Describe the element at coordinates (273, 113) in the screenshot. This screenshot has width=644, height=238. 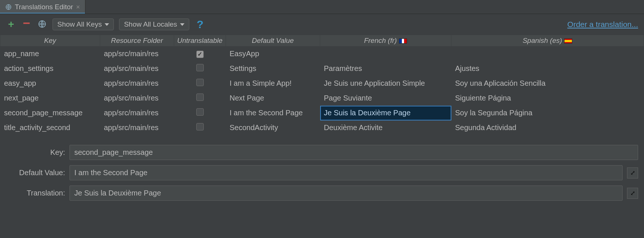
I see `cell-default: I am the Second Page` at that location.